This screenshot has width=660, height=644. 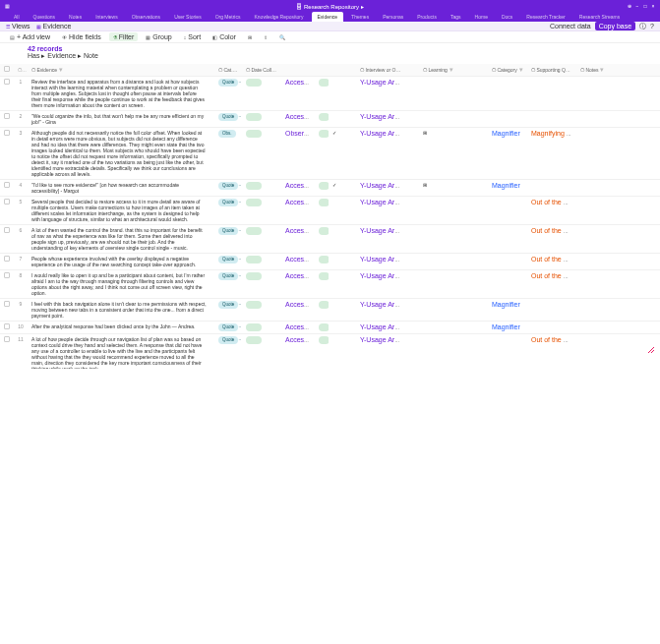 I want to click on table-row: 11A lot of how people decide through our…, so click(x=330, y=352).